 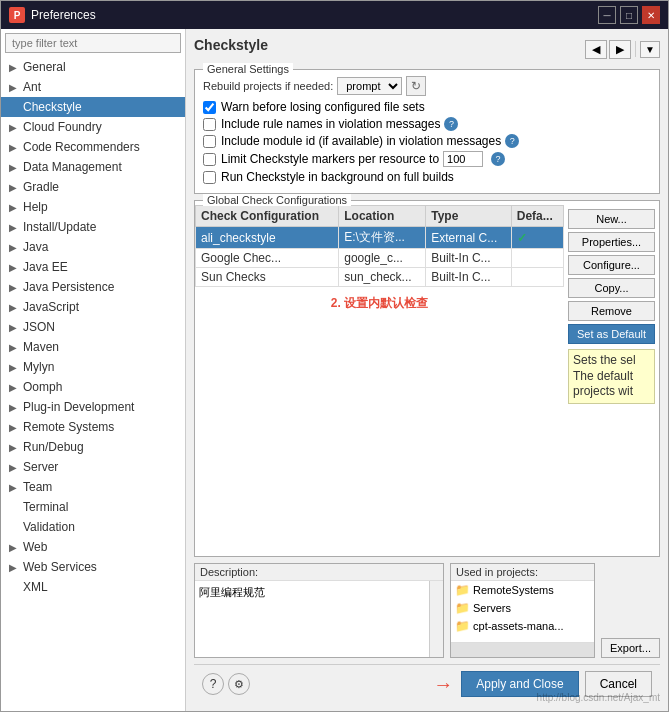 I want to click on sidebar-item-java-ee: ▶Java EE, so click(x=93, y=267).